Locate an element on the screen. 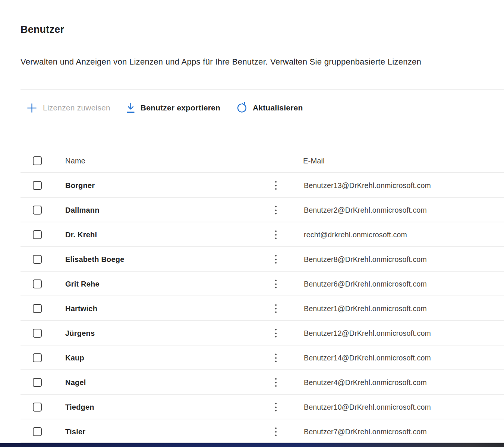 The image size is (504, 447). select-all-checkbox is located at coordinates (37, 161).